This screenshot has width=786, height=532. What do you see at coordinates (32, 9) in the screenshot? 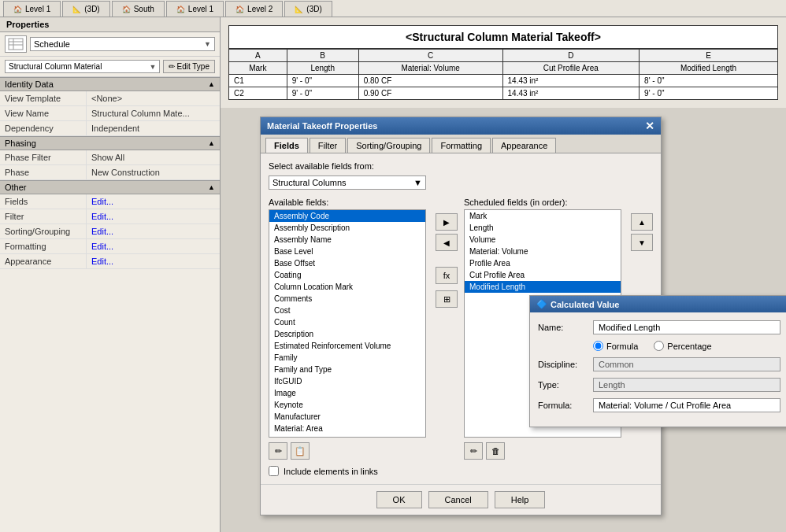
I see `tab-level1-1: 🏠 Level 1` at bounding box center [32, 9].